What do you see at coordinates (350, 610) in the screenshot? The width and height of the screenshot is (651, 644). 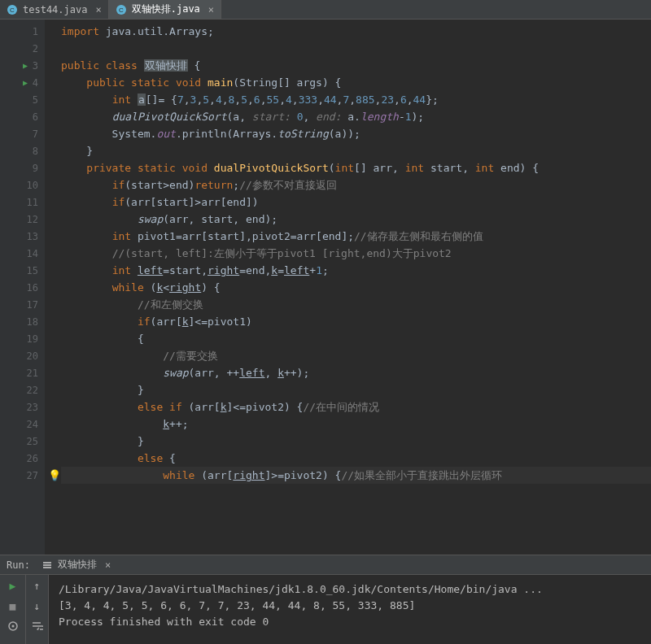 I see `run-output: /Library/Java/JavaVirtualMachines/jdk1.8…` at bounding box center [350, 610].